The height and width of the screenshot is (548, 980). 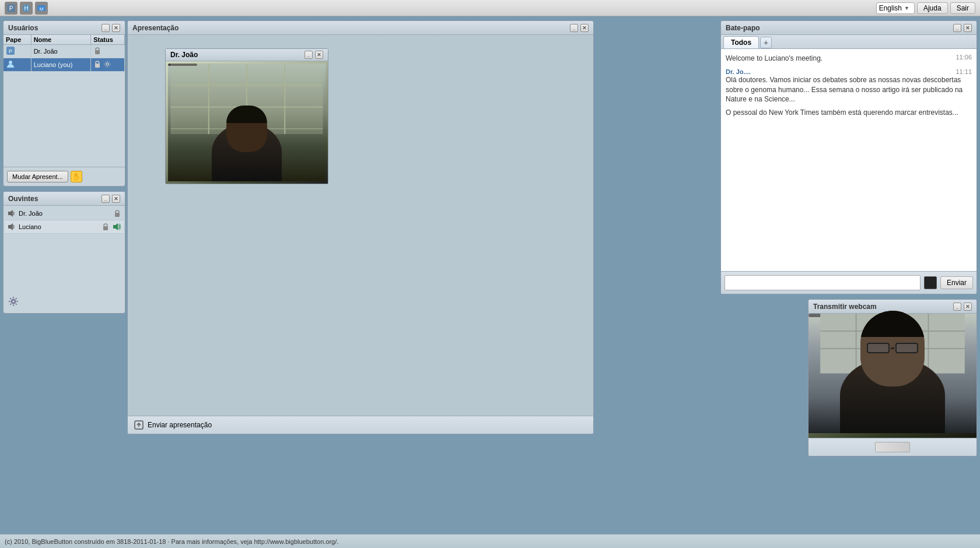 What do you see at coordinates (76, 177) in the screenshot?
I see `hand-raise-icon: ✋` at bounding box center [76, 177].